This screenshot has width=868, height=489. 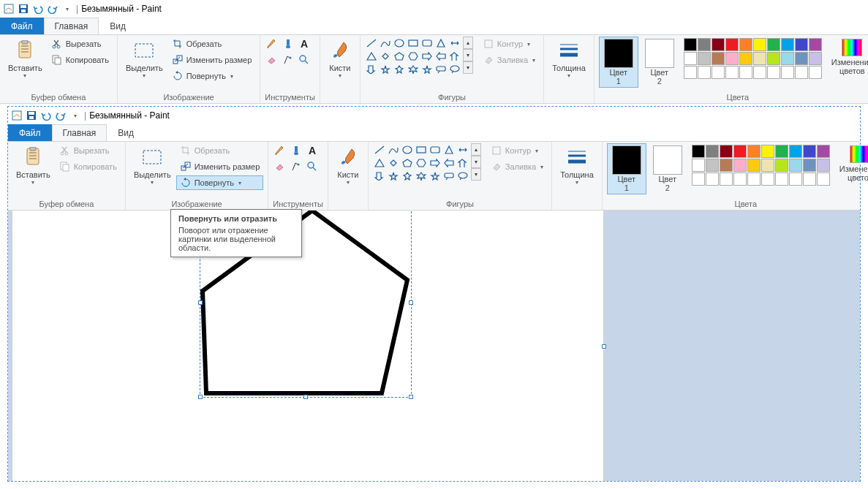 I want to click on copy-button: Копировать, so click(x=80, y=60).